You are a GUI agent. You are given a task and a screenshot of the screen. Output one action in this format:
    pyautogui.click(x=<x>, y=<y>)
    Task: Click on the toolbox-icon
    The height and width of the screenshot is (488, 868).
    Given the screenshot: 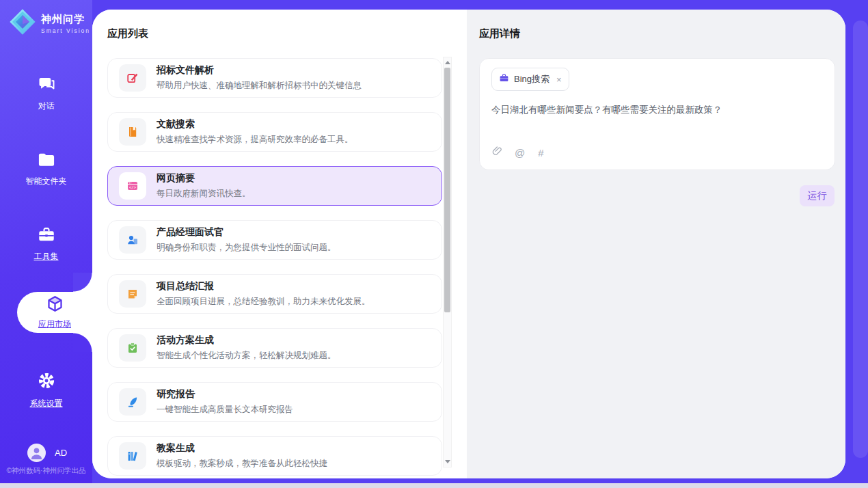 What is the action you would take?
    pyautogui.click(x=46, y=236)
    